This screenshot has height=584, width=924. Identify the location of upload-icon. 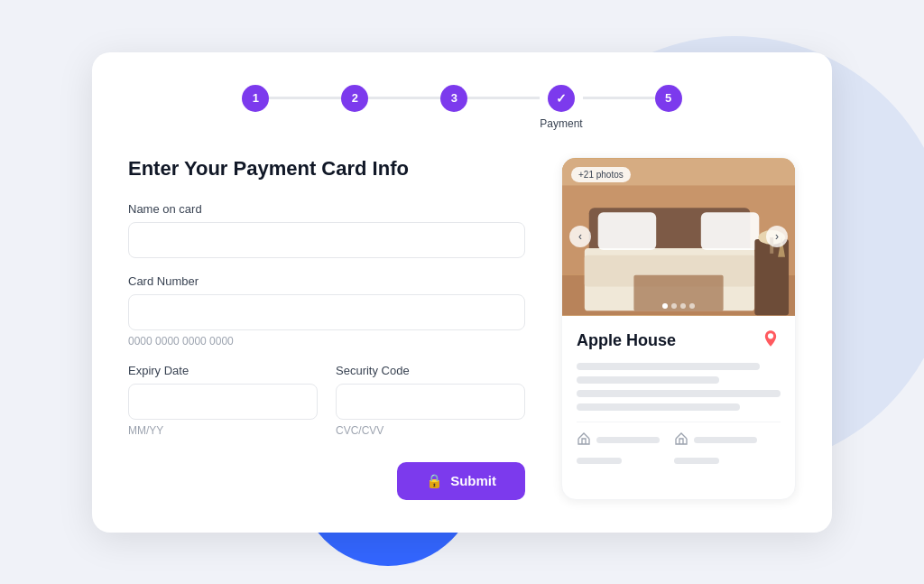
(681, 440).